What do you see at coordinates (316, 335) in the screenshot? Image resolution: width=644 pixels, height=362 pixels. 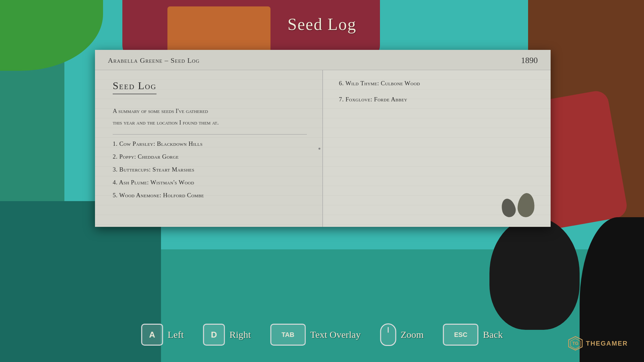 I see `control-text-overlay: TAB Text Overlay` at bounding box center [316, 335].